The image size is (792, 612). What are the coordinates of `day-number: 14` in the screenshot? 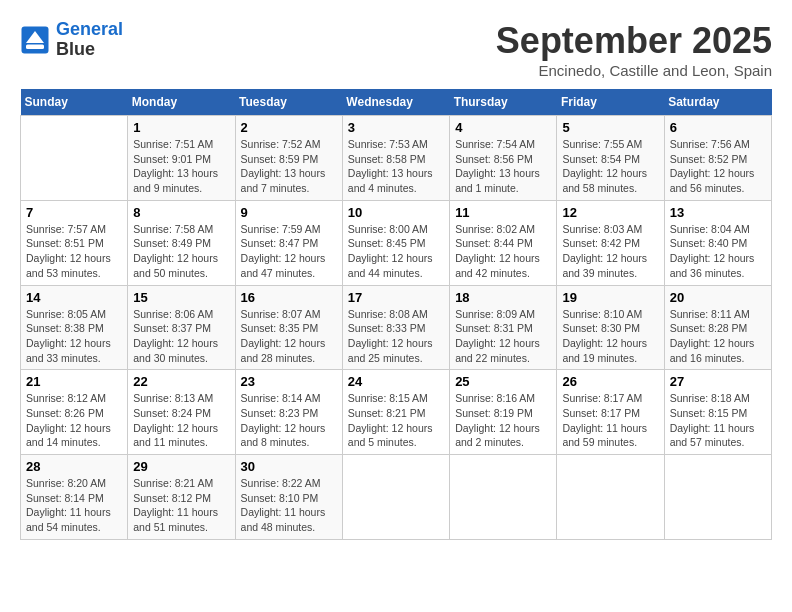 It's located at (74, 298).